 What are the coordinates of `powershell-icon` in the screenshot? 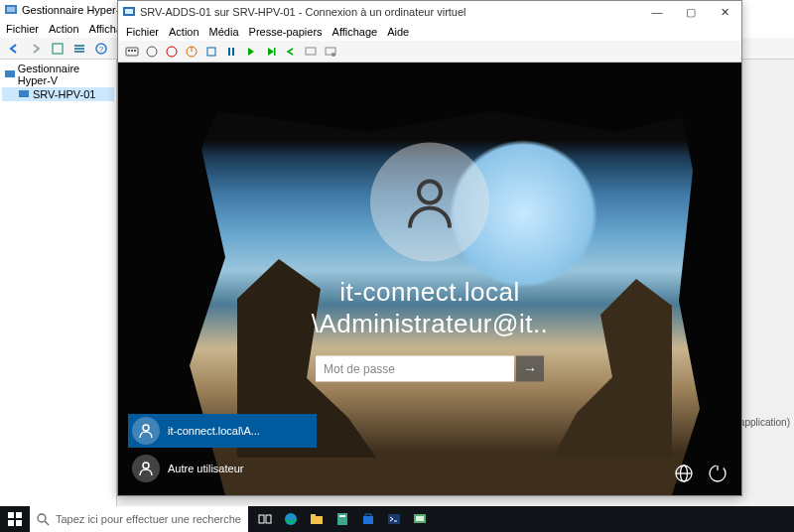 It's located at (394, 519).